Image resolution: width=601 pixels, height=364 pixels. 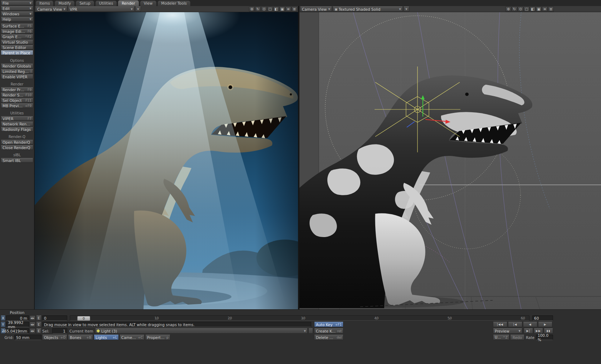 I want to click on radiosity-flags-button: Radiosity Flags, so click(x=17, y=129).